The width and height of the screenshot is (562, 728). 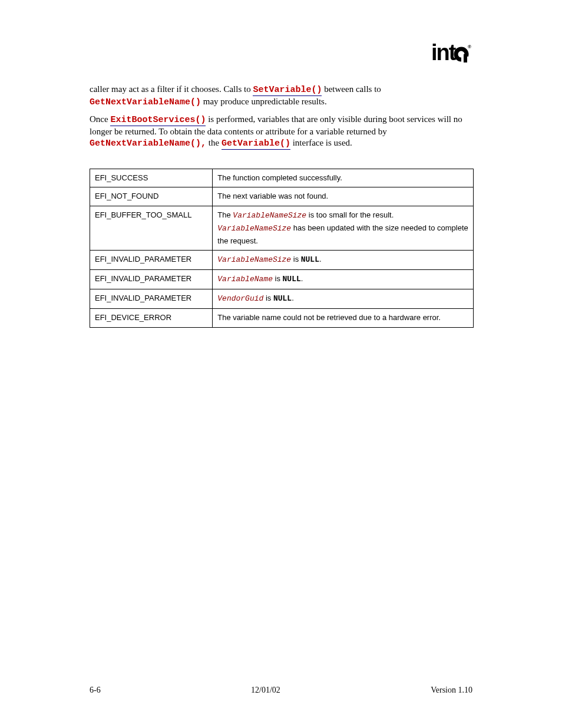 I want to click on table-row: EFI_DEVICE_ERRORThe variable name could …, so click(x=282, y=318).